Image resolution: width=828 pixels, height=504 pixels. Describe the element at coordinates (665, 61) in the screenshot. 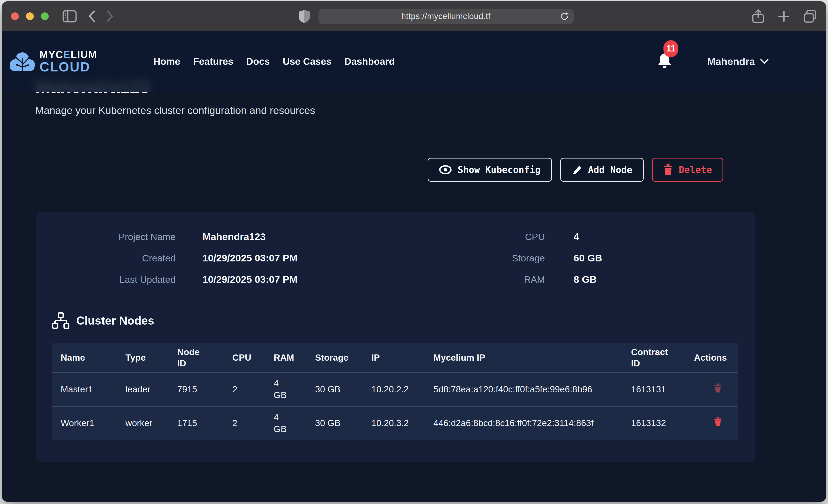

I see `notifications-button: 11` at that location.